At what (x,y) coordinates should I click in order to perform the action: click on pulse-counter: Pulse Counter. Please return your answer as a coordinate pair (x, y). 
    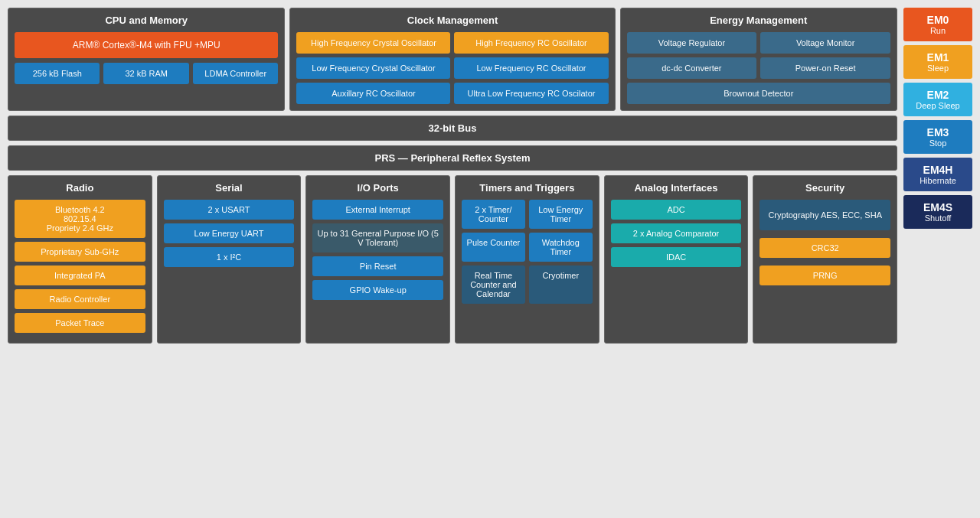
    Looking at the image, I should click on (493, 247).